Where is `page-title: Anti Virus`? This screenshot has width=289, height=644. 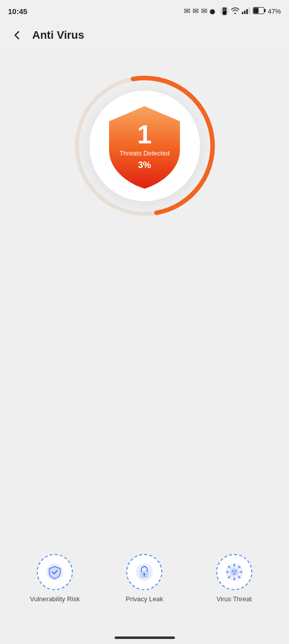 page-title: Anti Virus is located at coordinates (58, 35).